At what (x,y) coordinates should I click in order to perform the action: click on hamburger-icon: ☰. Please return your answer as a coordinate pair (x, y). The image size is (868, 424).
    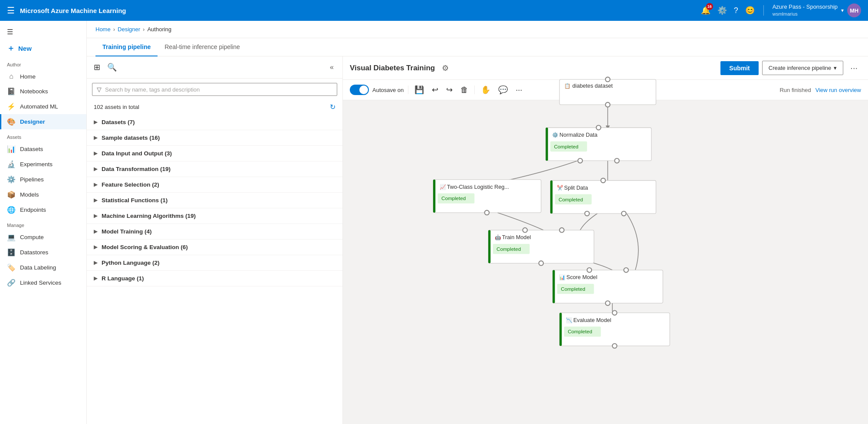
    Looking at the image, I should click on (11, 10).